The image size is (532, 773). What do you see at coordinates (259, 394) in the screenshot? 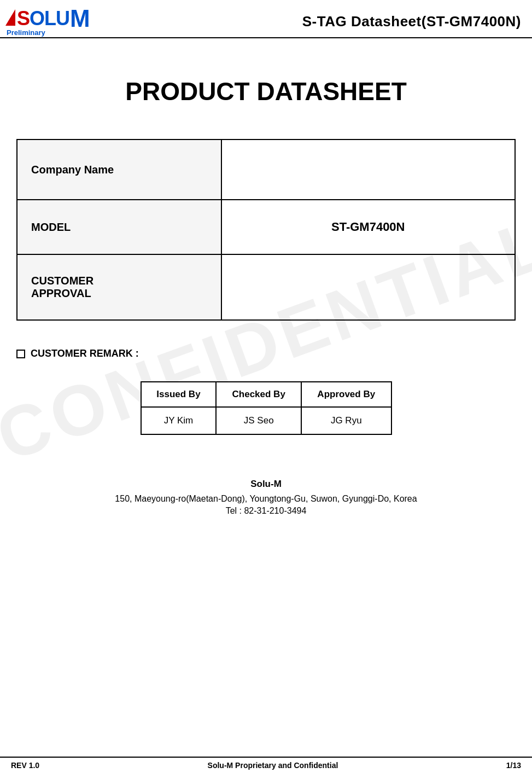
I see `checked-by-header: Checked By` at bounding box center [259, 394].